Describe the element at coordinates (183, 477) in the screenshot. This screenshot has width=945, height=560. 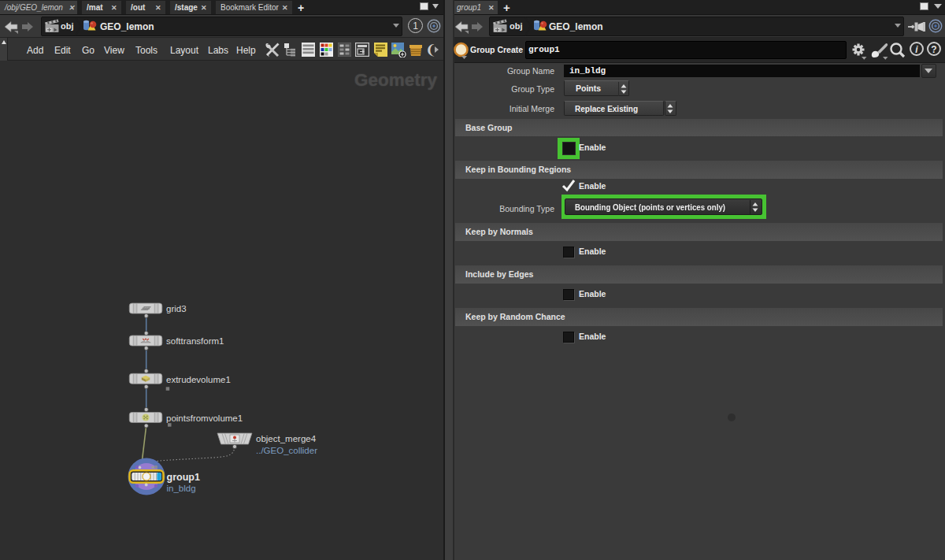
I see `svg-text: group1` at that location.